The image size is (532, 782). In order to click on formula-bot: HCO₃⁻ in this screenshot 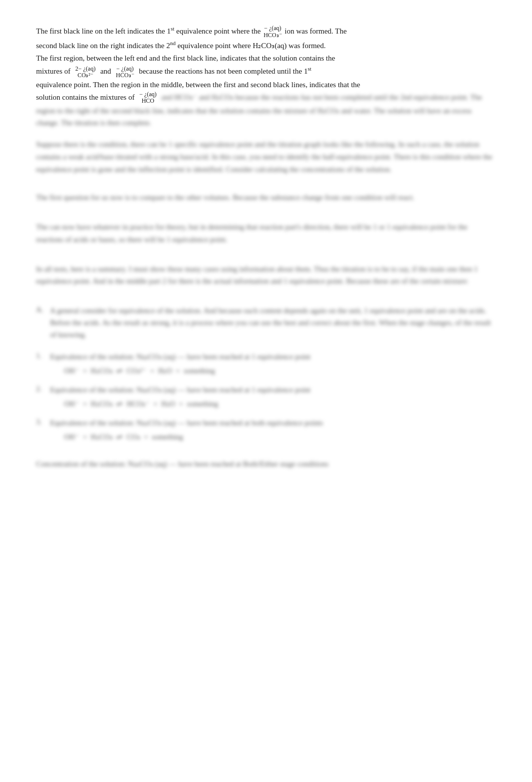, I will do `click(273, 35)`.